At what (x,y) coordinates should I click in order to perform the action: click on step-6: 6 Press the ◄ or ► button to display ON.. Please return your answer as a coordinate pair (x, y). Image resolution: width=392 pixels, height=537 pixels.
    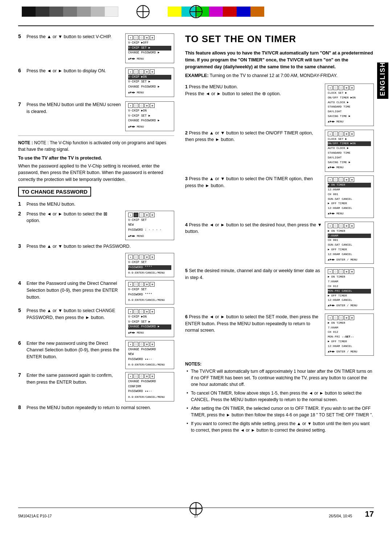
    Looking at the image, I should click on (70, 71).